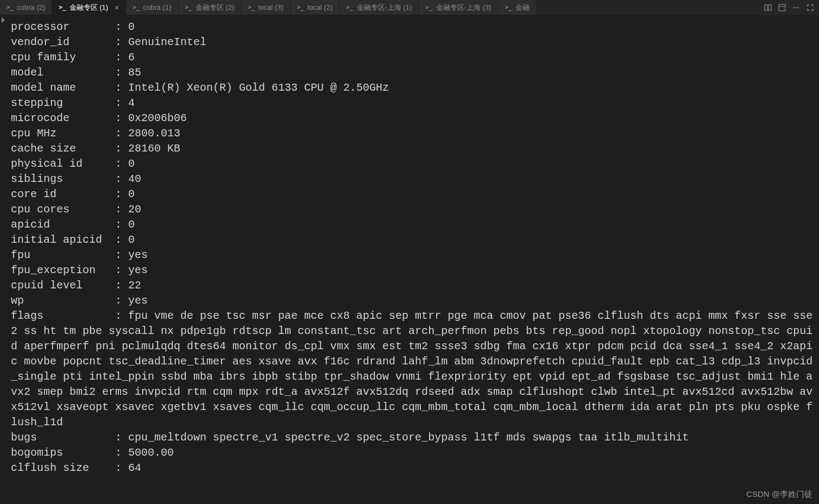  Describe the element at coordinates (152, 8) in the screenshot. I see `terminal-tab: >_cobra (1)` at that location.